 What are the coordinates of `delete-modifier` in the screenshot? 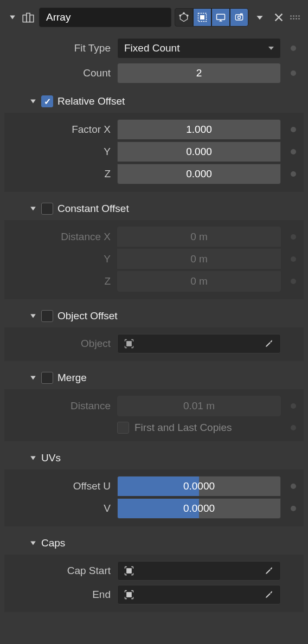 It's located at (279, 17).